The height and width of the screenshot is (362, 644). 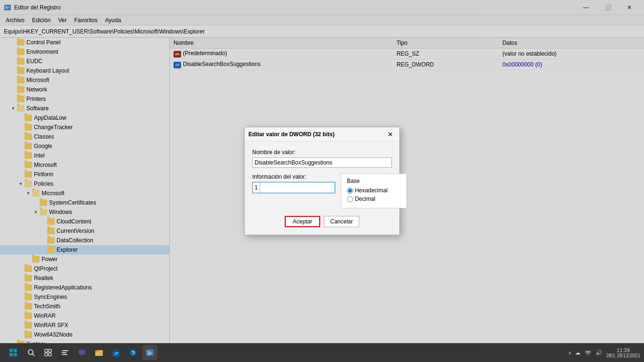 I want to click on dialog-body: Nombre de valor: Información del valor: …, so click(x=322, y=179).